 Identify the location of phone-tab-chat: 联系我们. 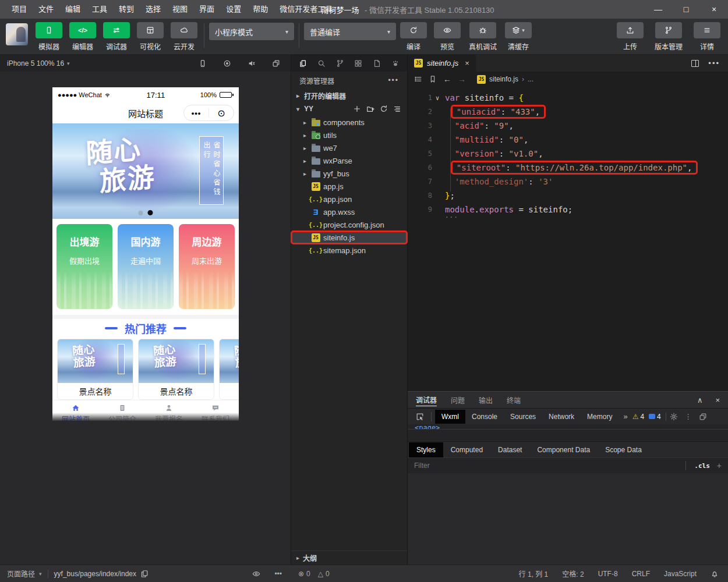
(215, 411).